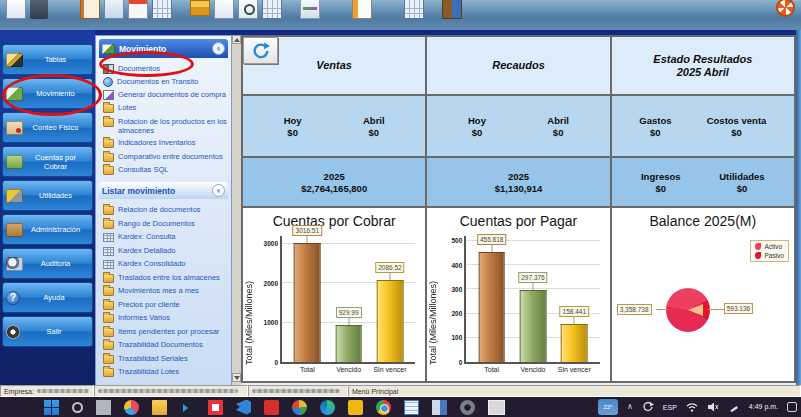 The image size is (801, 417). What do you see at coordinates (496, 408) in the screenshot?
I see `gray-box-app-icon` at bounding box center [496, 408].